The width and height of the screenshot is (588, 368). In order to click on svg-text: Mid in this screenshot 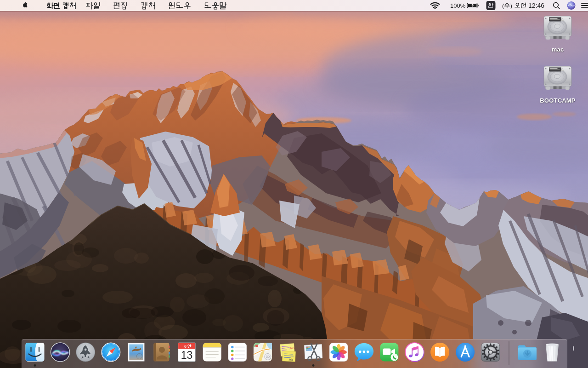, I will do `click(291, 360)`.